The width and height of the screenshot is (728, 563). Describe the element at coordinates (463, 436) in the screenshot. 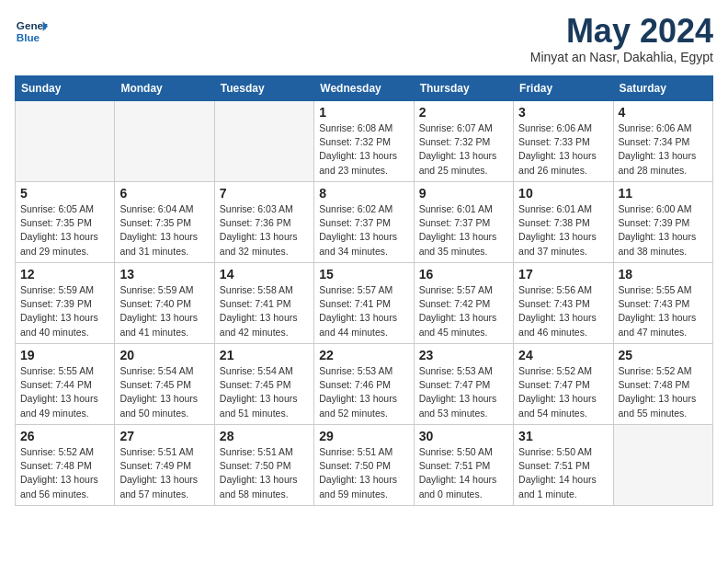

I see `day-number: 30` at that location.